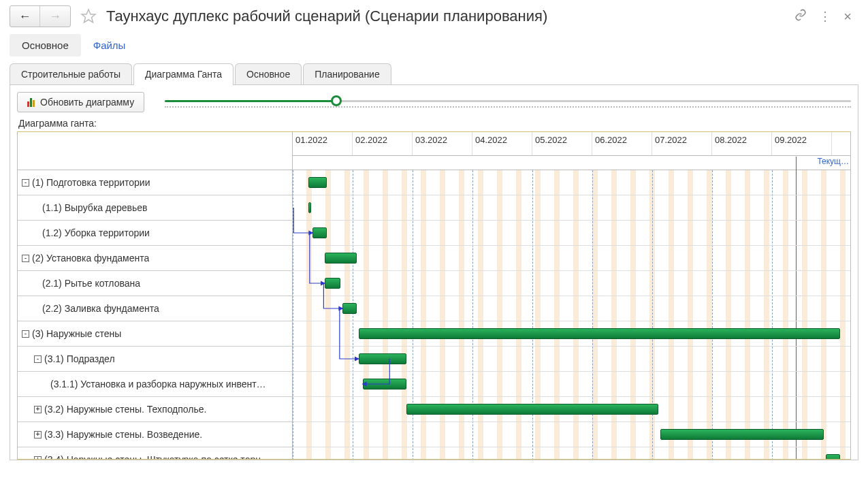  I want to click on task-row: (1.1) Вырубка деревьев, so click(155, 208).